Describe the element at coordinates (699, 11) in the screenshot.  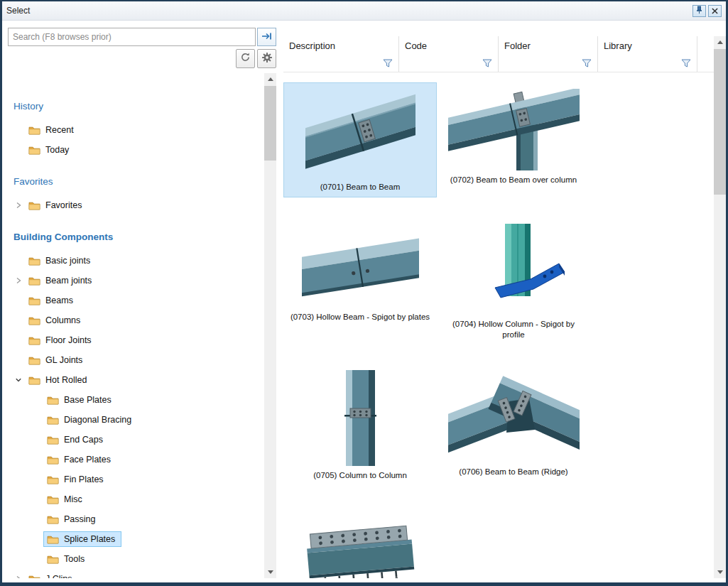
I see `pin-button` at that location.